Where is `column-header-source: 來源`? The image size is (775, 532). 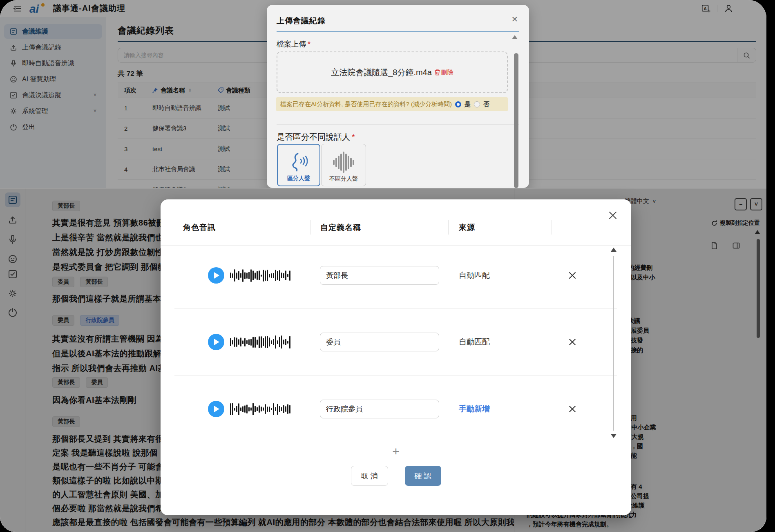 column-header-source: 來源 is located at coordinates (467, 228).